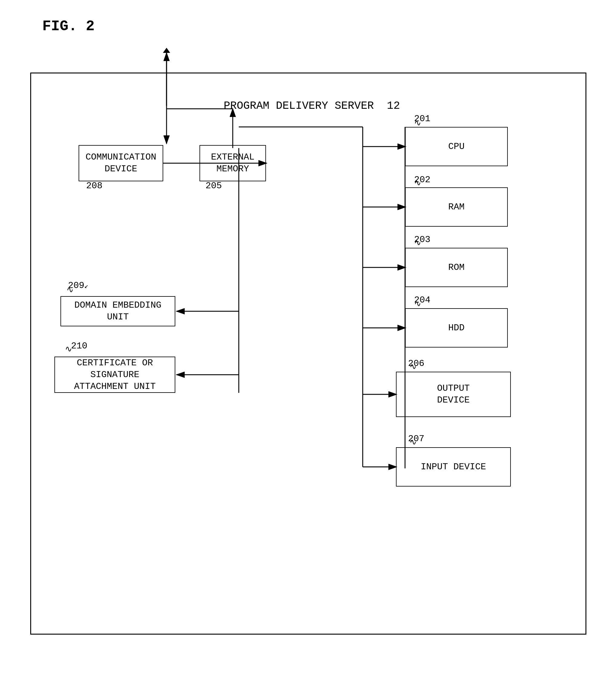 The image size is (616, 676). What do you see at coordinates (312, 106) in the screenshot?
I see `server-label: PROGRAM DELIVERY SERVER 12` at bounding box center [312, 106].